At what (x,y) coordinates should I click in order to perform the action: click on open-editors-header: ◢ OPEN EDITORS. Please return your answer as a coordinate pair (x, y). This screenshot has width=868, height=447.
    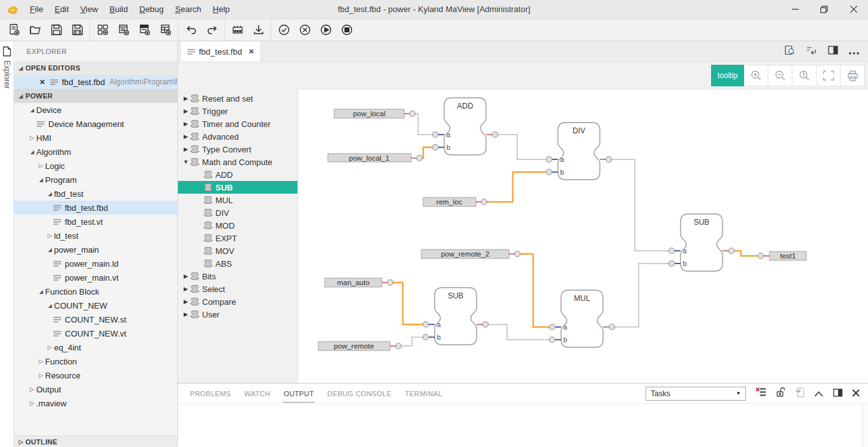
    Looking at the image, I should click on (95, 68).